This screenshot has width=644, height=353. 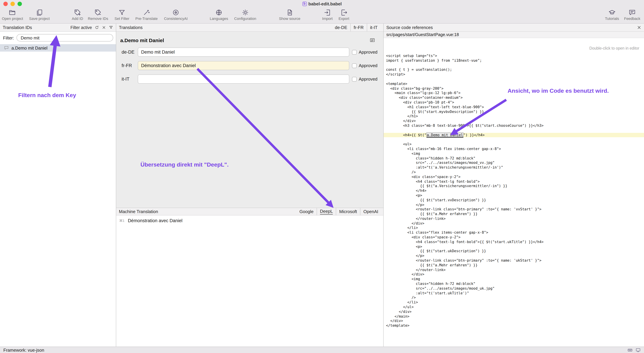 I want to click on toolbar-show-source: Show source, so click(x=290, y=15).